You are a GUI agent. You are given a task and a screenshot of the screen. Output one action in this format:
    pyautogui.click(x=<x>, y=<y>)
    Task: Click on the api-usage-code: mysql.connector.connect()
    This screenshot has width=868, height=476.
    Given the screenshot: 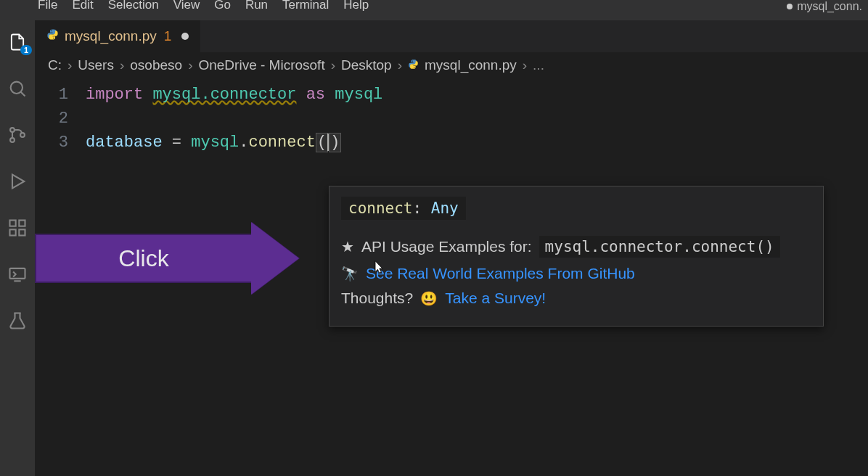 What is the action you would take?
    pyautogui.click(x=660, y=247)
    